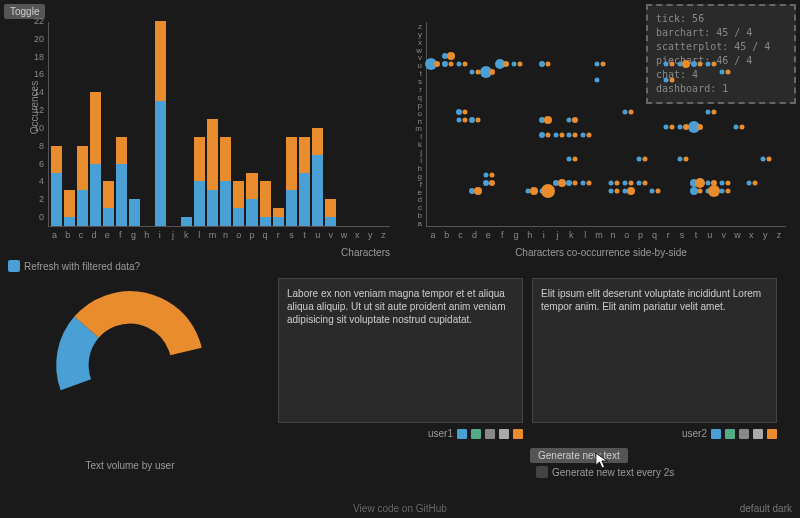  Describe the element at coordinates (420, 200) in the screenshot. I see `scatter-y-tick: d` at that location.